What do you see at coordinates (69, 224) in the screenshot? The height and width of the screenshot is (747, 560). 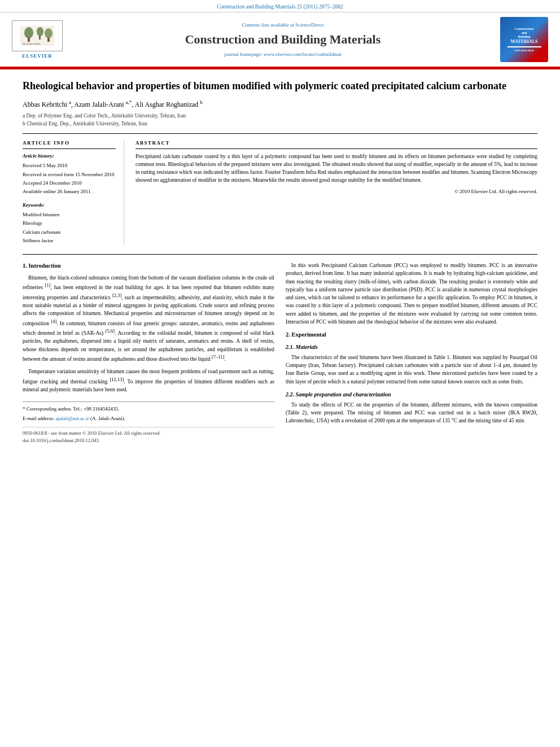 I see `keyword-2: Rheology` at bounding box center [69, 224].